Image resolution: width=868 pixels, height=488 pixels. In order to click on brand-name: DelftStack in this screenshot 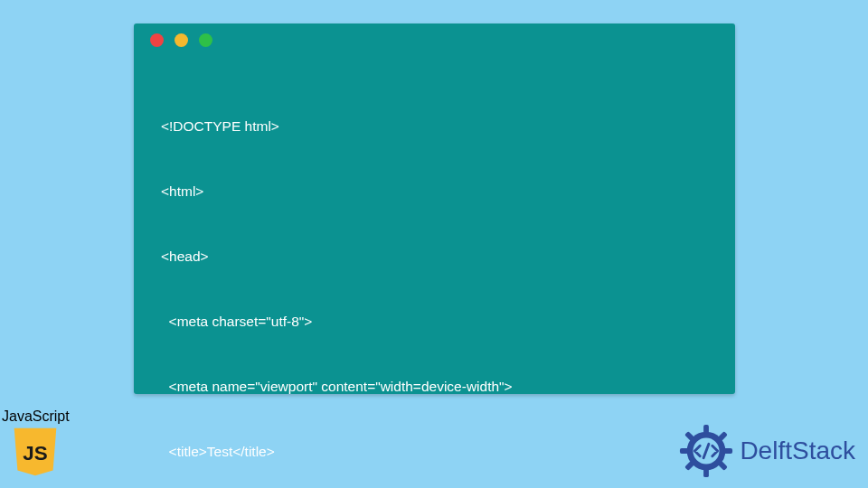, I will do `click(797, 451)`.